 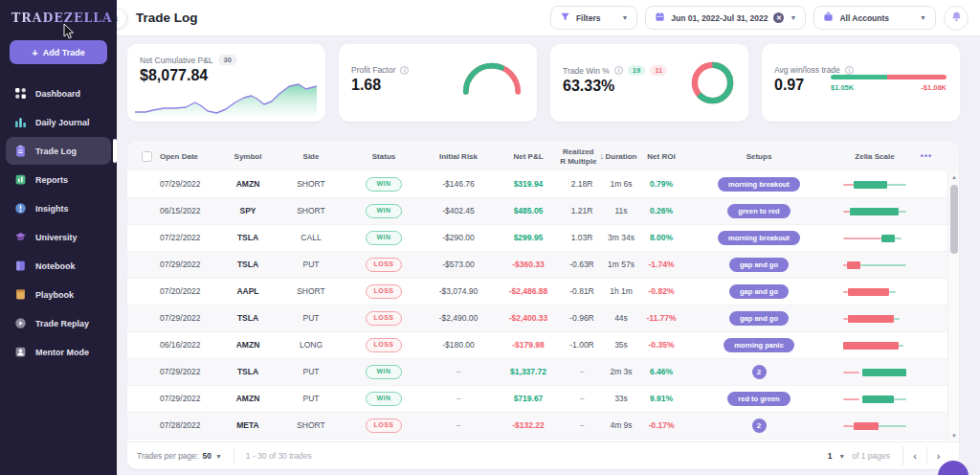 I want to click on sidebar-item-university: University, so click(x=58, y=238).